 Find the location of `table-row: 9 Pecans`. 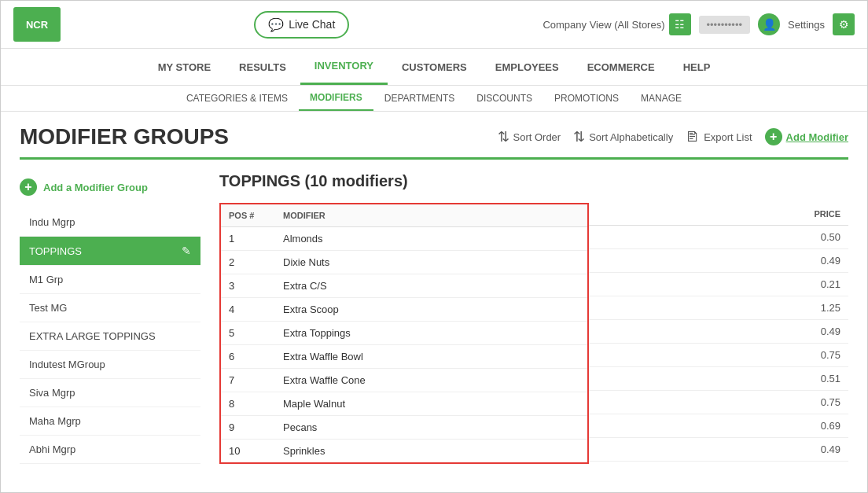

table-row: 9 Pecans is located at coordinates (404, 428).